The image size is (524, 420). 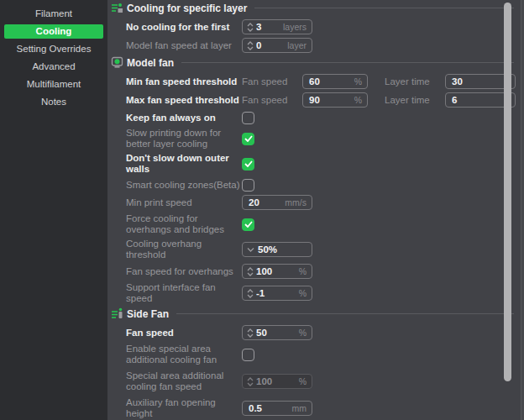 I want to click on setting-row: Cooling overhang threshold 50%, so click(x=320, y=249).